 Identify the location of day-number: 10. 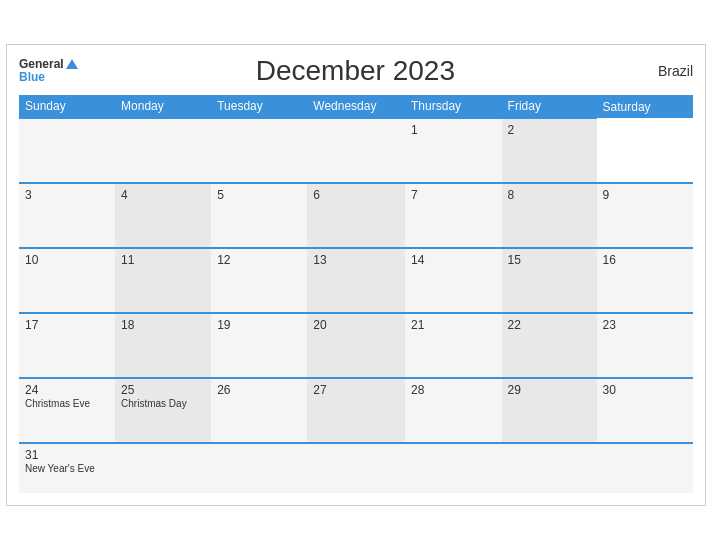
(67, 260).